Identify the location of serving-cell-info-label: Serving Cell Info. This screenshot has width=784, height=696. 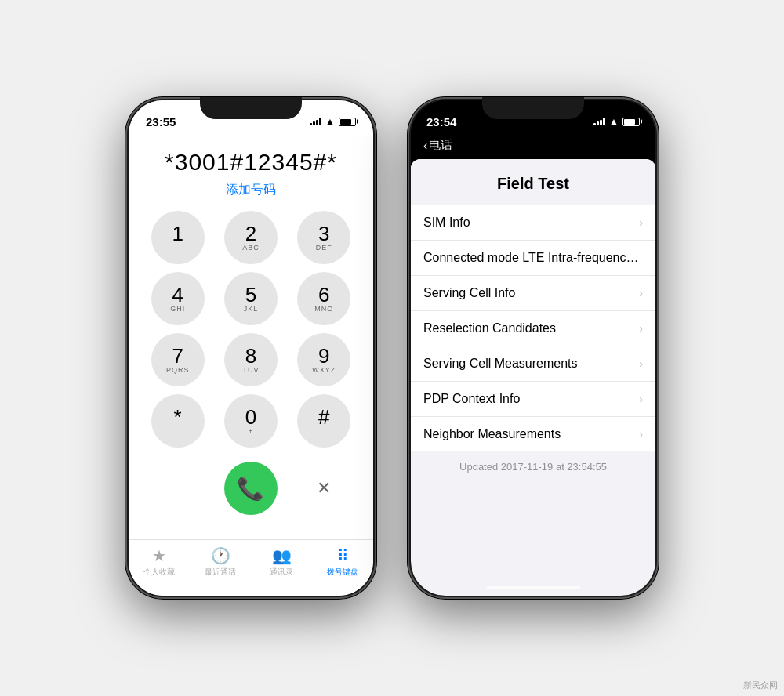
(530, 293).